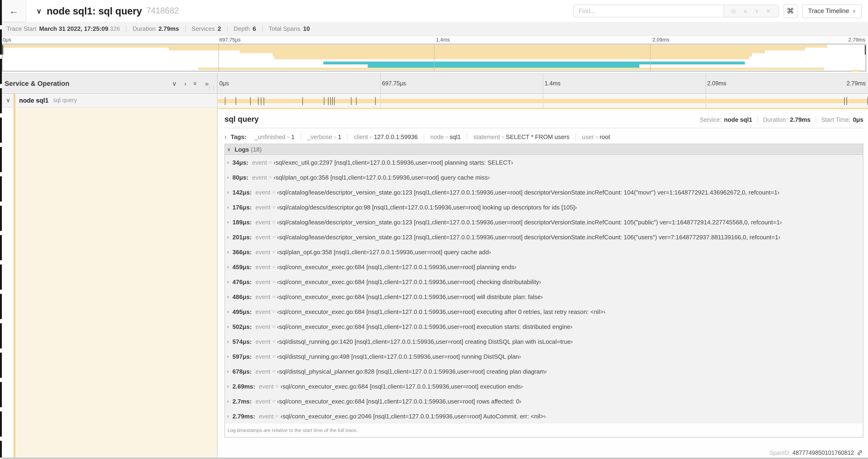 This screenshot has height=459, width=868. I want to click on log-row: ›80μs:event=‹sql/plan_opt.go:358 [nsql1,…, so click(544, 177).